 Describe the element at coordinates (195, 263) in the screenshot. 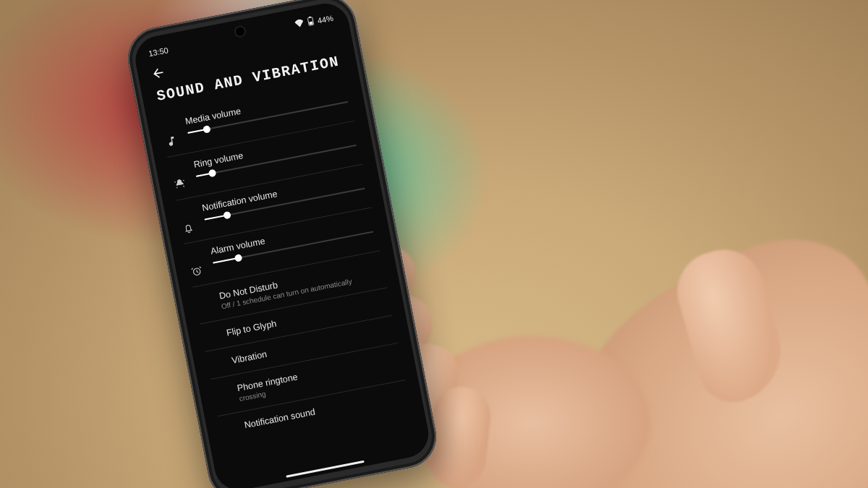

I see `alarm-icon` at that location.